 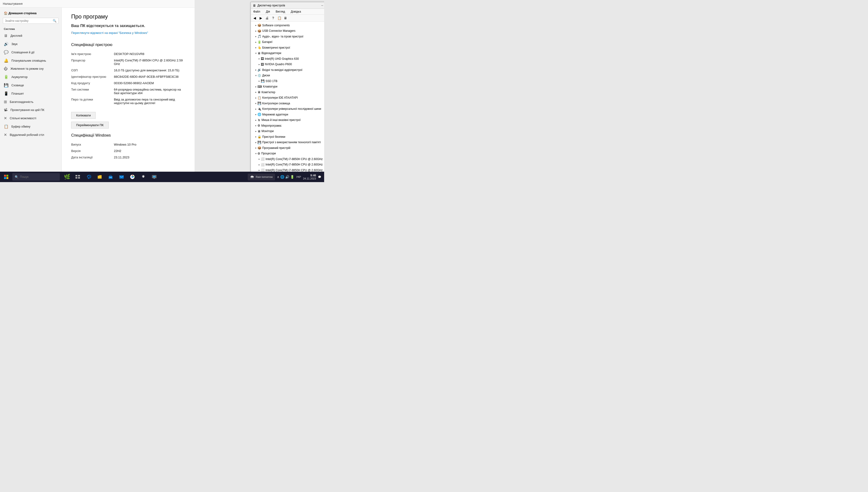 I want to click on sidebar-item-notifications: 💬 Сповіщення й дії, so click(x=31, y=52).